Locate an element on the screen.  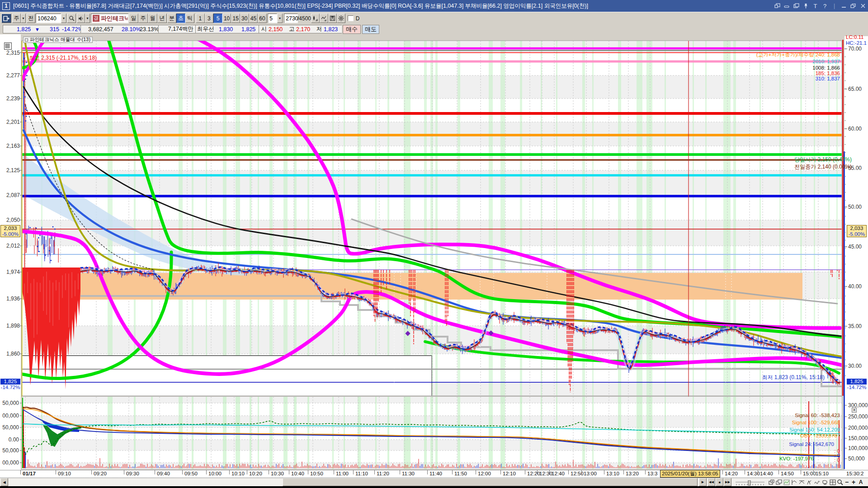
grid-settings-icon is located at coordinates (8, 46).